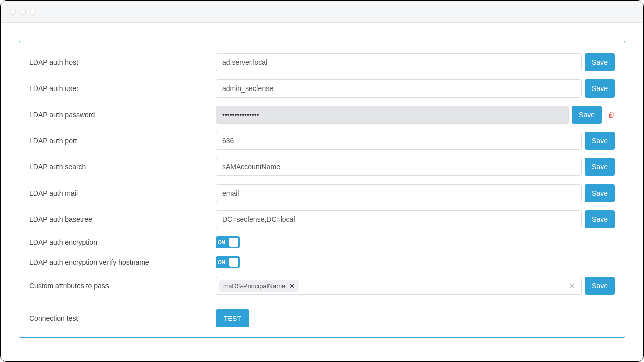  Describe the element at coordinates (587, 115) in the screenshot. I see `save-password-button: Save` at that location.